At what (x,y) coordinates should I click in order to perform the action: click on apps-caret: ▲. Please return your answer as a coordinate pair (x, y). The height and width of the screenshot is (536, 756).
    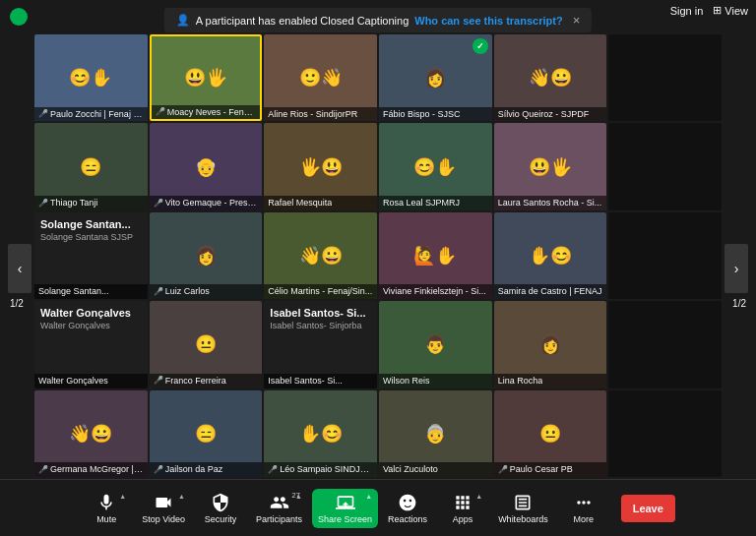
    Looking at the image, I should click on (478, 496).